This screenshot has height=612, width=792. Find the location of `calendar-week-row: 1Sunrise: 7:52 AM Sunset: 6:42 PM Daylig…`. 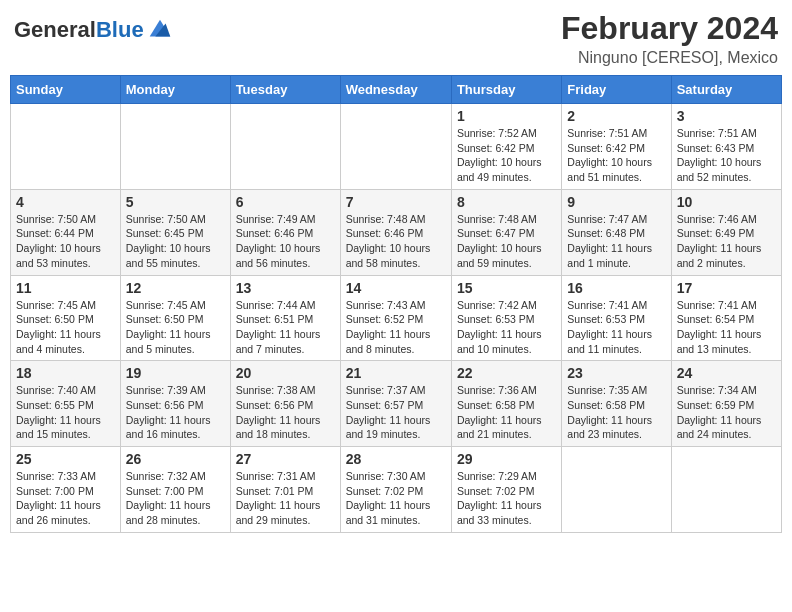

calendar-week-row: 1Sunrise: 7:52 AM Sunset: 6:42 PM Daylig… is located at coordinates (396, 147).